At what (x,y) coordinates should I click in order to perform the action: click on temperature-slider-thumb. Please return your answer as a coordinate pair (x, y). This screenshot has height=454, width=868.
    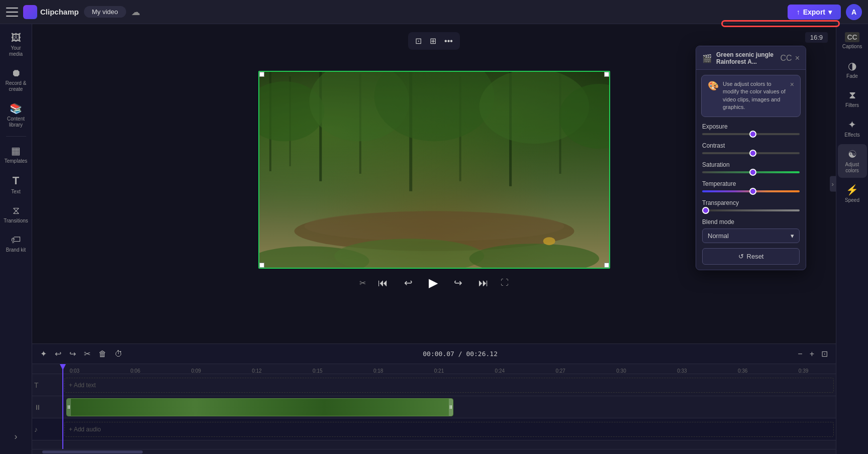
    Looking at the image, I should click on (753, 191).